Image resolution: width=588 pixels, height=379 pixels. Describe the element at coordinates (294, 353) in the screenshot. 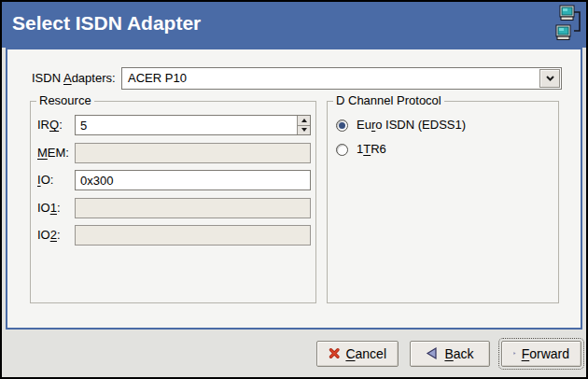

I see `dialog-button-bar: Cancel Back Forward` at that location.